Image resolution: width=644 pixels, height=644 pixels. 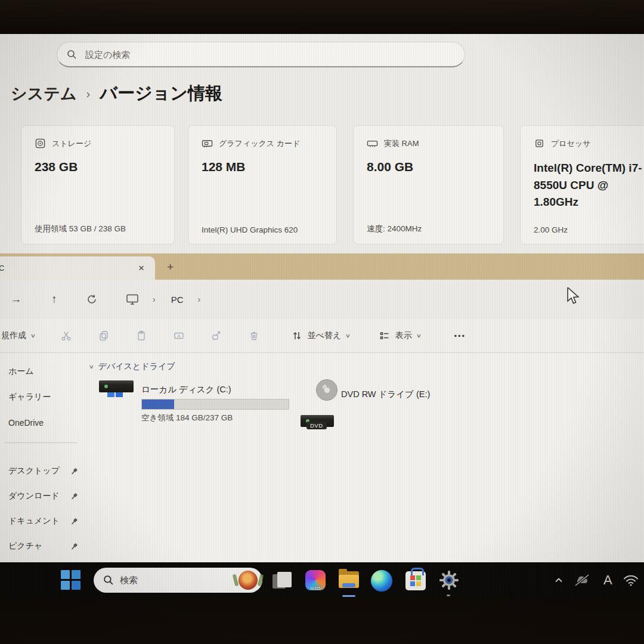 I want to click on spec-card-label: プロセッサ, so click(x=571, y=144).